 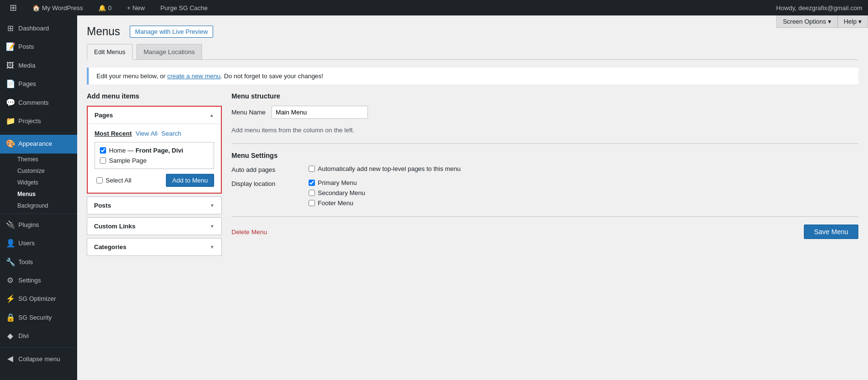 What do you see at coordinates (190, 181) in the screenshot?
I see `add-to-menu-button: Add to Menu` at bounding box center [190, 181].